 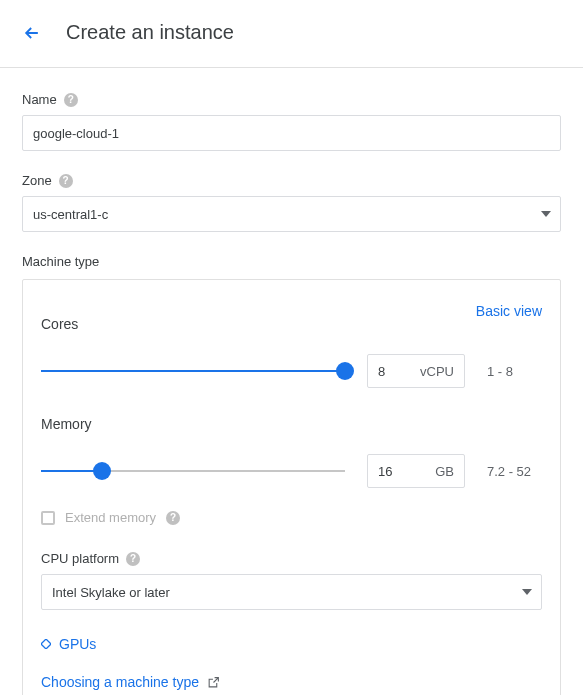 What do you see at coordinates (514, 472) in the screenshot?
I see `memory-range: 7.2 - 52` at bounding box center [514, 472].